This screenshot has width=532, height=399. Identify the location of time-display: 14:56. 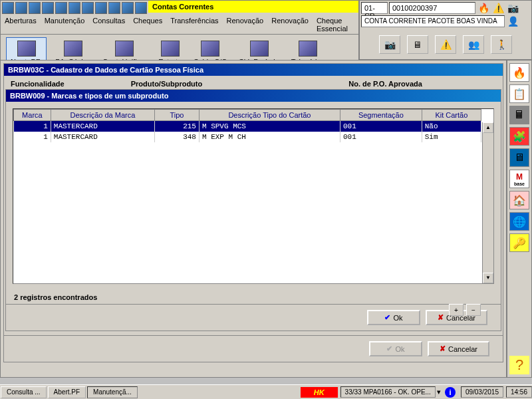
(519, 392).